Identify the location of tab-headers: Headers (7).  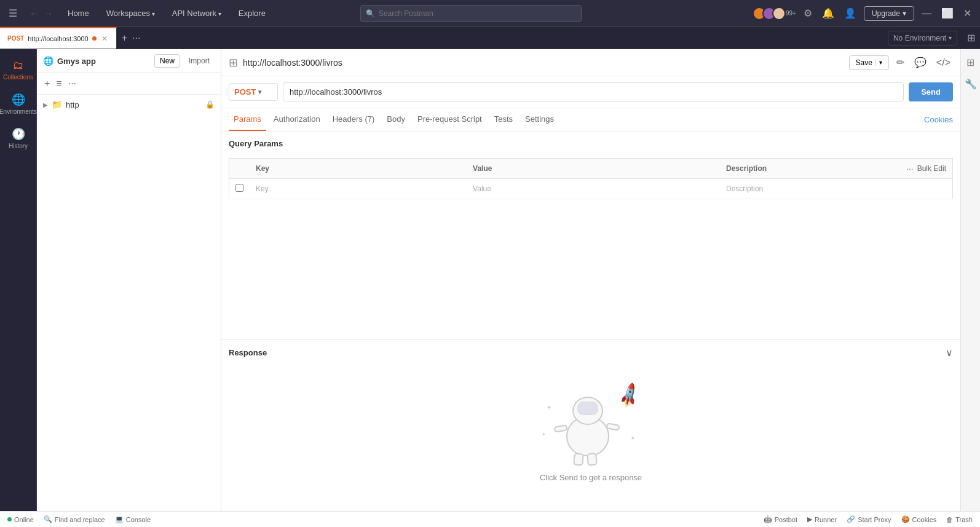
(354, 119).